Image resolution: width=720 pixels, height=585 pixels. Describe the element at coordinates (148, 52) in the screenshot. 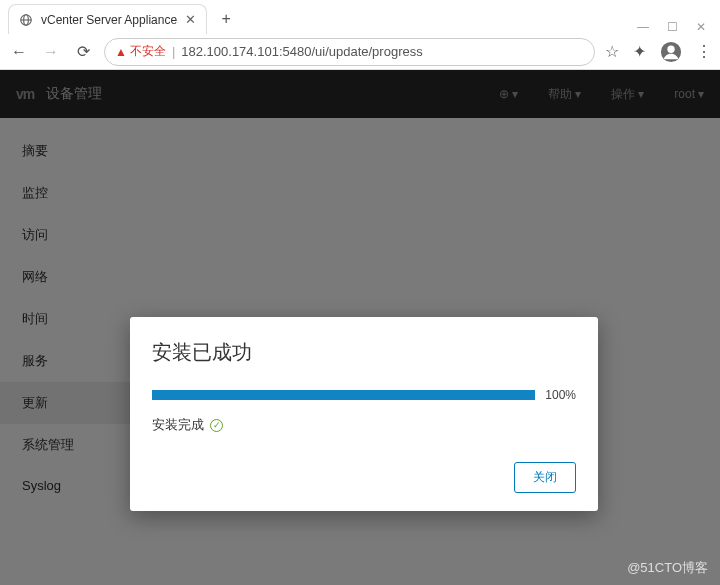

I see `insecure-label: 不安全` at that location.